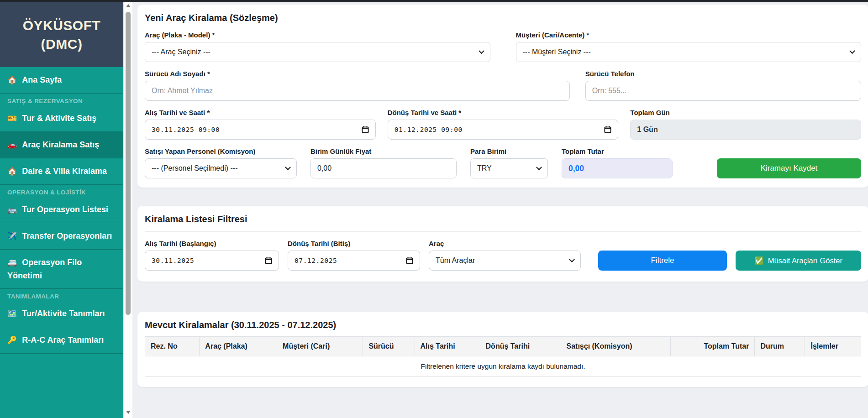  Describe the element at coordinates (62, 145) in the screenshot. I see `sidebar-item-arac-kiralama-satis: 🚗Araç Kiralama Satış` at that location.